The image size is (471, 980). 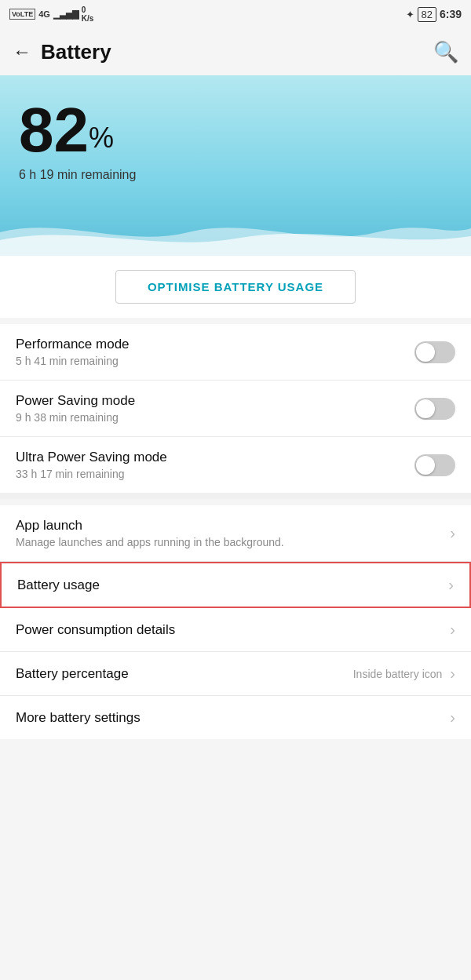 What do you see at coordinates (410, 14) in the screenshot?
I see `bluetooth-icon: ✦` at bounding box center [410, 14].